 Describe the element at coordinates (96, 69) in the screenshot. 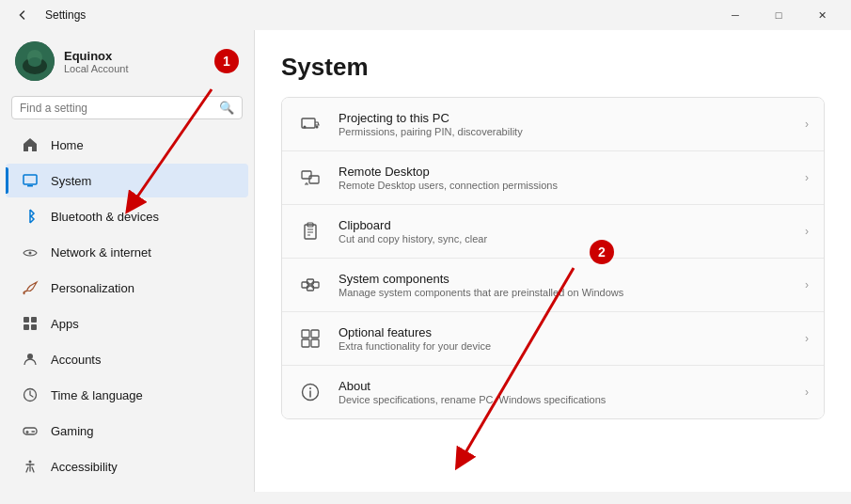

I see `profile-sub: Local Account` at that location.